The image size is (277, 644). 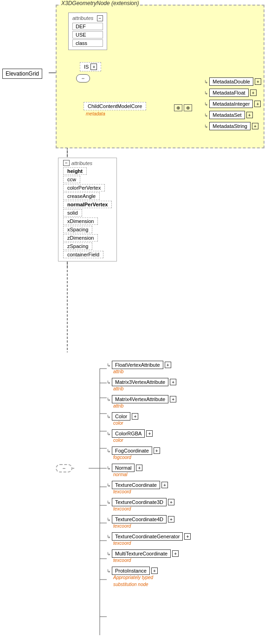 I want to click on x3d-geometry-label: X3DGeometryNode (extension), so click(x=100, y=3).